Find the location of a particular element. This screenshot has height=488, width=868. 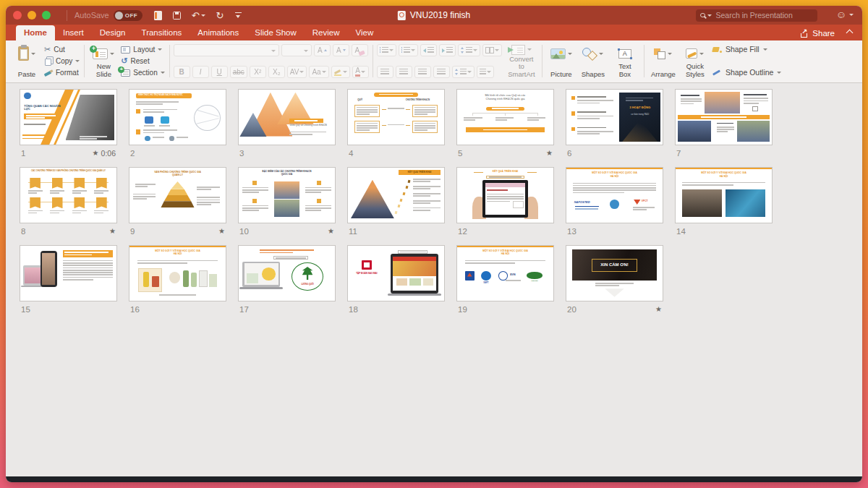

tab-design: Design is located at coordinates (113, 33).